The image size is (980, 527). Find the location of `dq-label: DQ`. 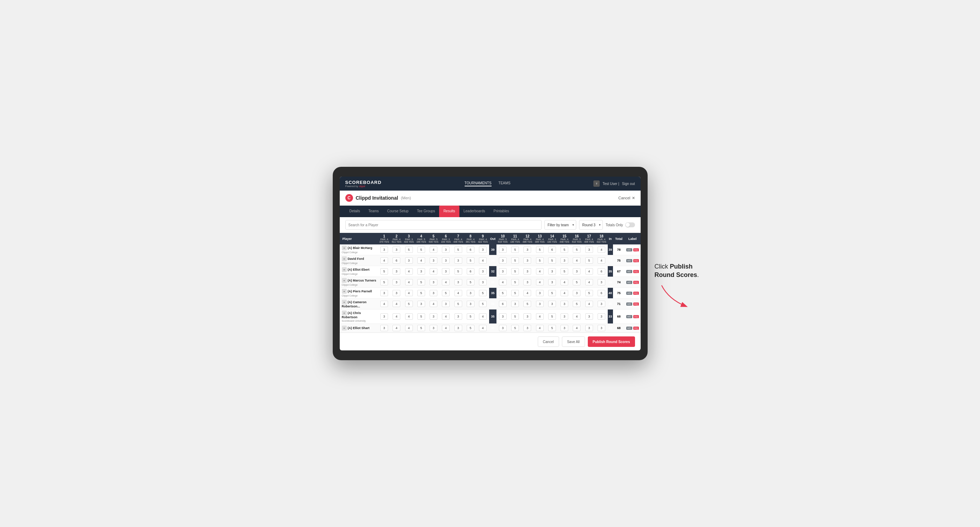

dq-label: DQ is located at coordinates (636, 328).